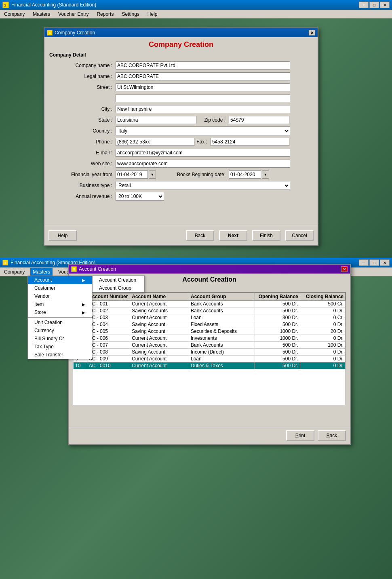  I want to click on bottom-close-button: ✕, so click(385, 263).